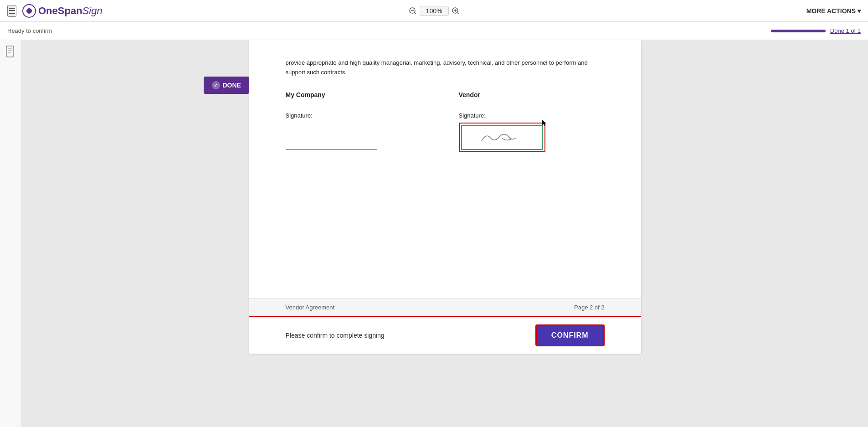  I want to click on subheader: Ready to confirm Done 1 of 1, so click(434, 31).